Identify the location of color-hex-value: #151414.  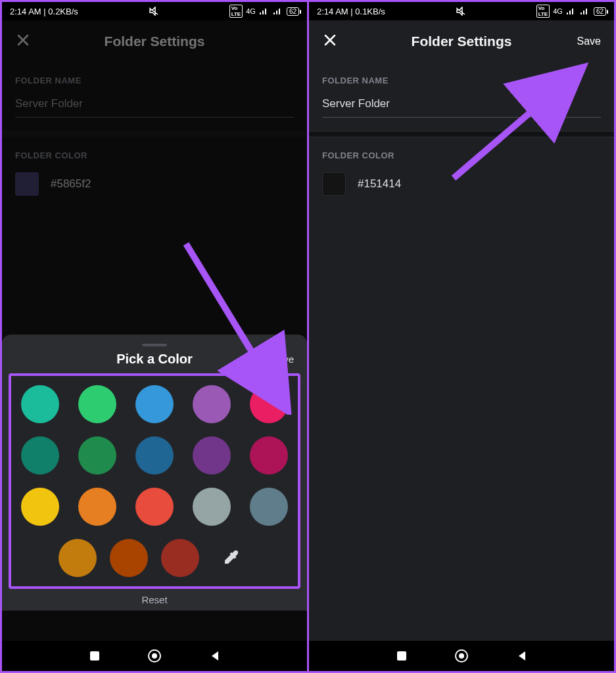
(379, 184).